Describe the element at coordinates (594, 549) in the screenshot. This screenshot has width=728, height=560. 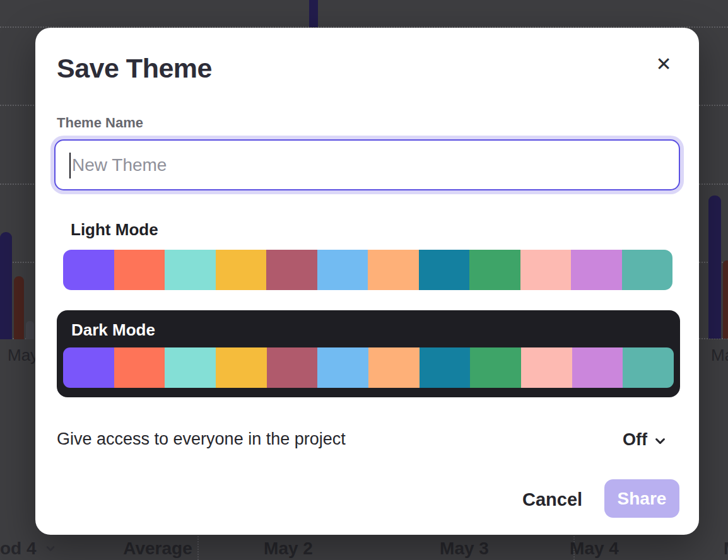
I see `column-header-may4: May 4` at that location.